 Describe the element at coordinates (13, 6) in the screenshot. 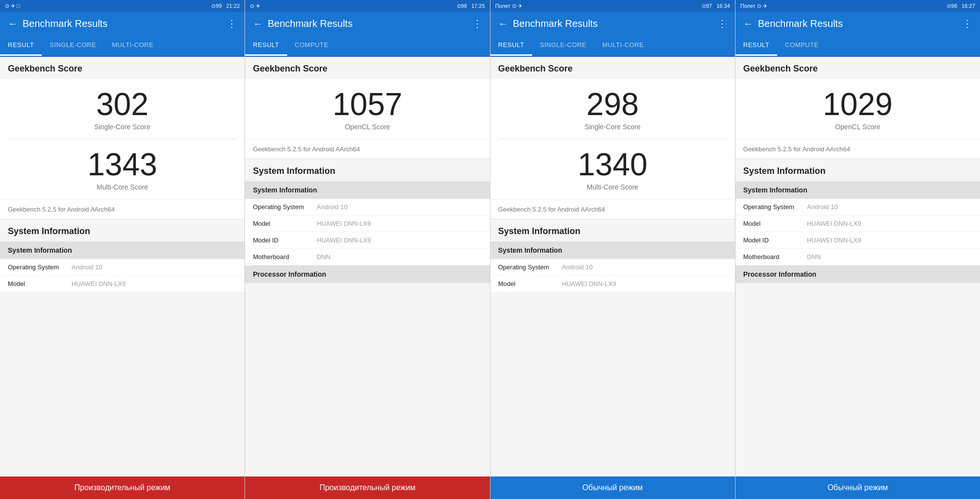

I see `status-left: ⊙ ✈ □` at that location.